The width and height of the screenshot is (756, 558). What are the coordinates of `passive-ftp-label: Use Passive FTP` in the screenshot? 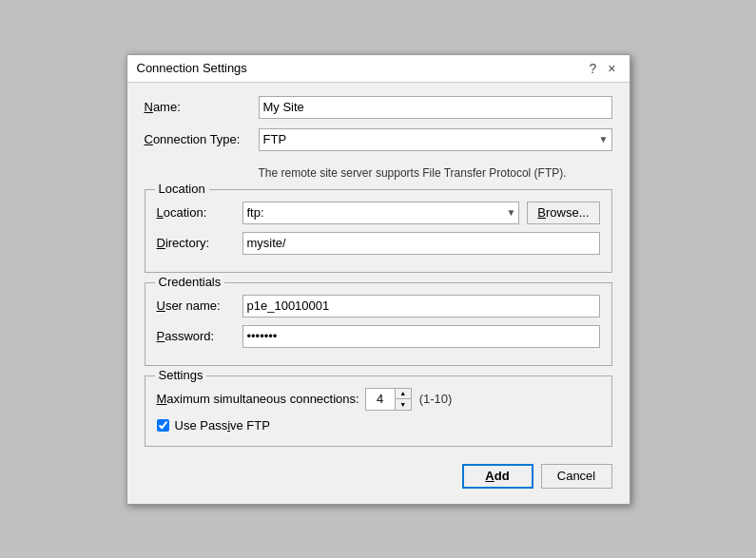 It's located at (223, 426).